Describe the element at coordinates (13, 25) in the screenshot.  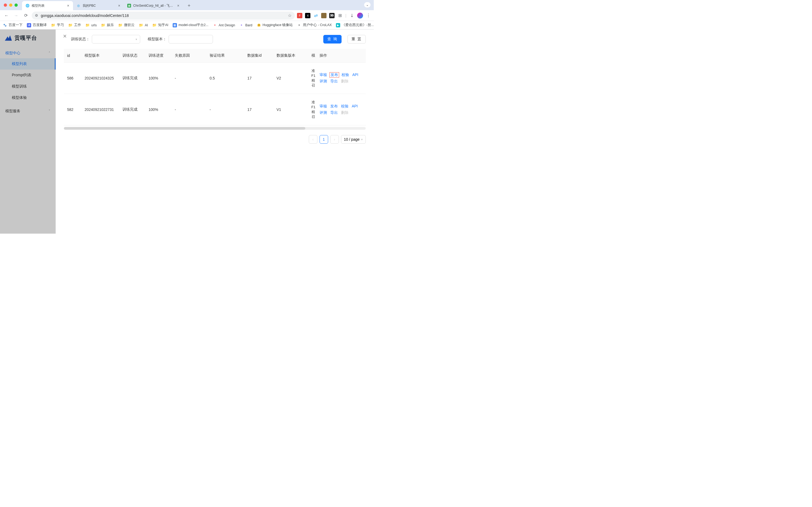
I see `bookmark-item: 🐾百度一下` at that location.